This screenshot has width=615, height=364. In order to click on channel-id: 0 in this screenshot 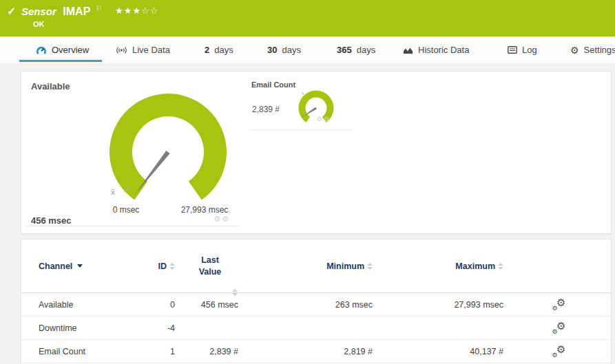, I will do `click(165, 305)`.